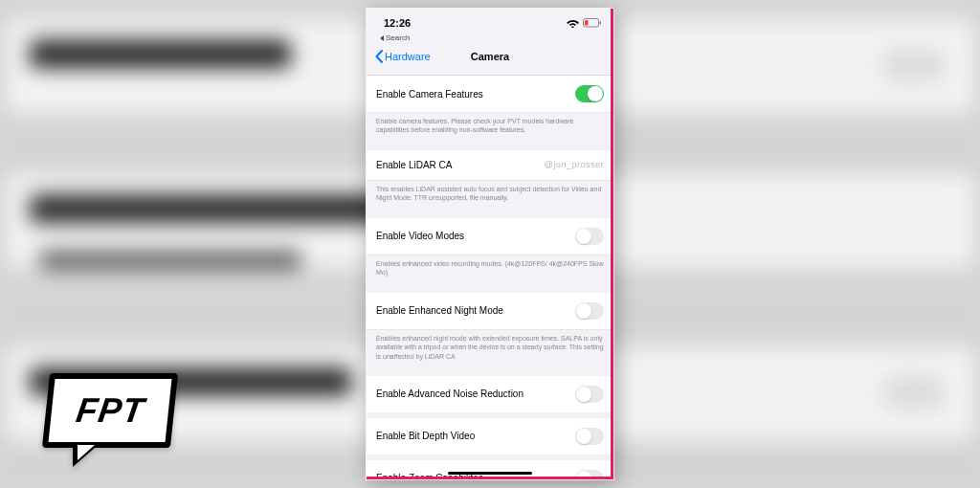 Image resolution: width=980 pixels, height=488 pixels. Describe the element at coordinates (490, 394) in the screenshot. I see `settings-group: Enable Advanced Noise Reduction` at that location.